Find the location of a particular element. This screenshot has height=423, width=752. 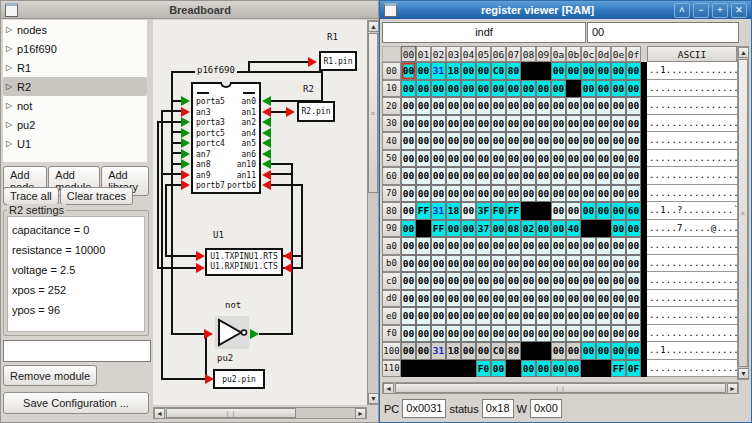

breadboard-titlebar: Breadboard is located at coordinates (190, 10).